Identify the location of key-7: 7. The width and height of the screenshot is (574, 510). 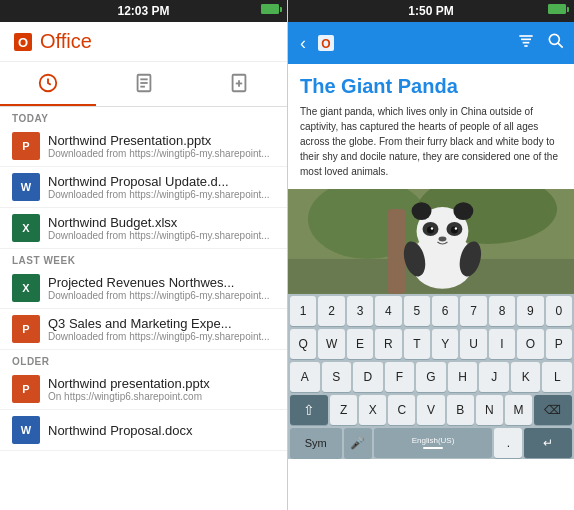
(473, 311).